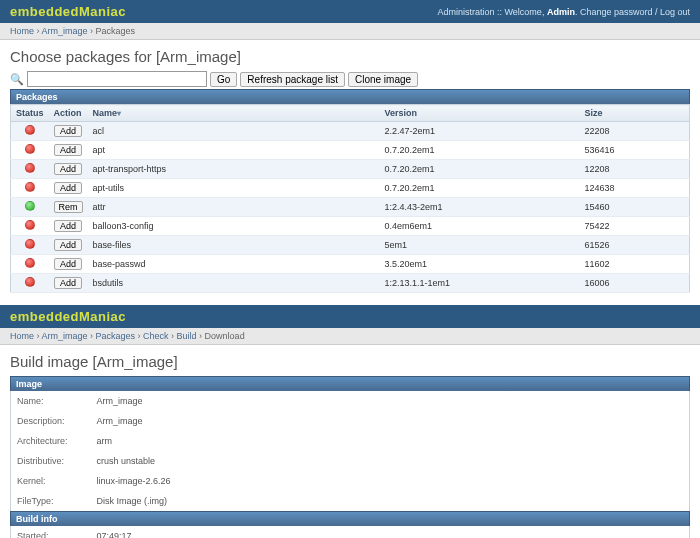 The image size is (700, 538). I want to click on crumb2-home: Home, so click(22, 336).